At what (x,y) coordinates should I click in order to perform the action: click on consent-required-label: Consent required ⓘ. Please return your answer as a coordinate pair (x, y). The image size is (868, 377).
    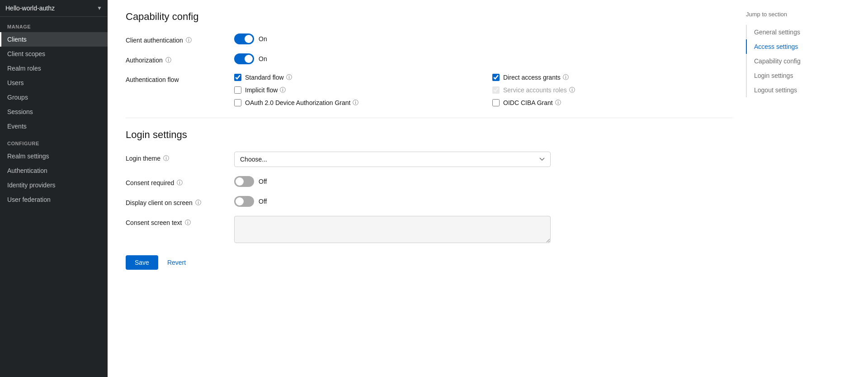
    Looking at the image, I should click on (175, 181).